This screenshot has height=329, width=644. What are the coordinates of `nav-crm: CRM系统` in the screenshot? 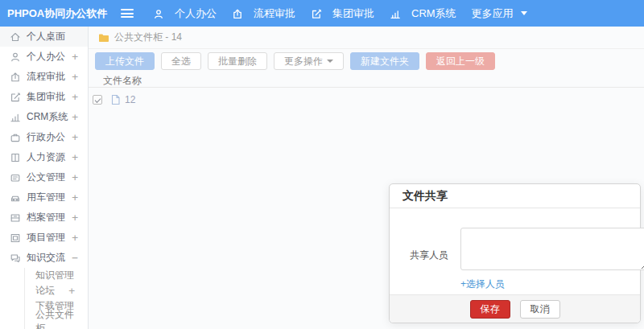 It's located at (423, 13).